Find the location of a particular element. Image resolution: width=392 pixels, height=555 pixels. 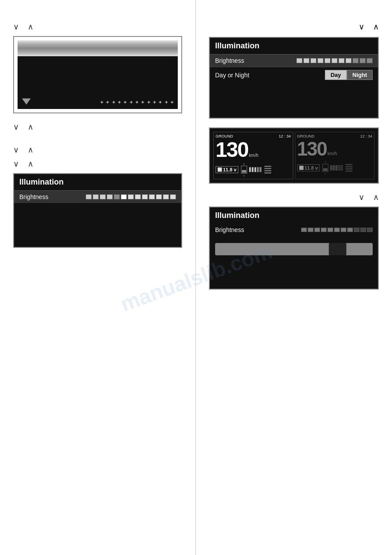

illum-section-right-1: Illumination Brightness is located at coordinates (294, 78).